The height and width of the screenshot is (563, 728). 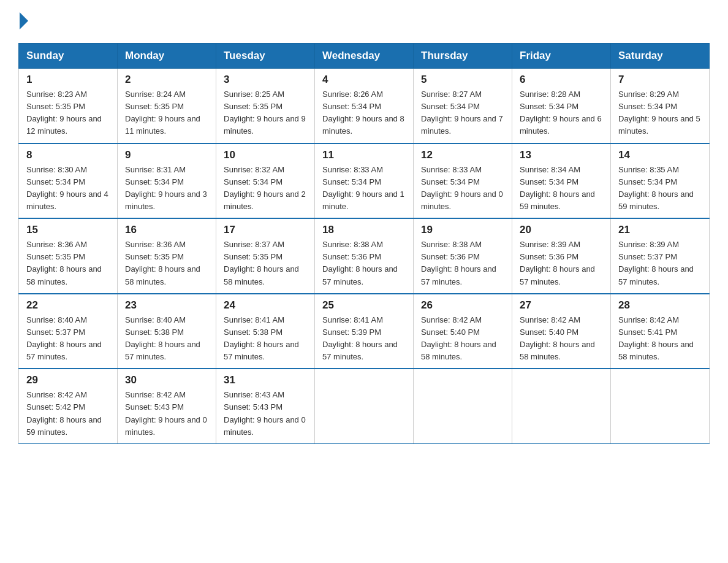 I want to click on calendar-cell: 4Sunrise: 8:26 AMSunset: 5:34 PMDaylight…, so click(x=364, y=106).